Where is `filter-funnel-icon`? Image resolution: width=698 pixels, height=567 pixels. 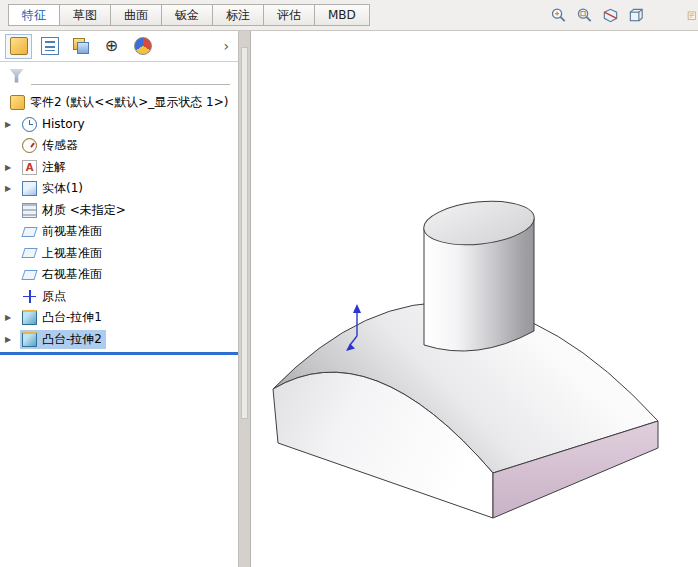
filter-funnel-icon is located at coordinates (16, 76).